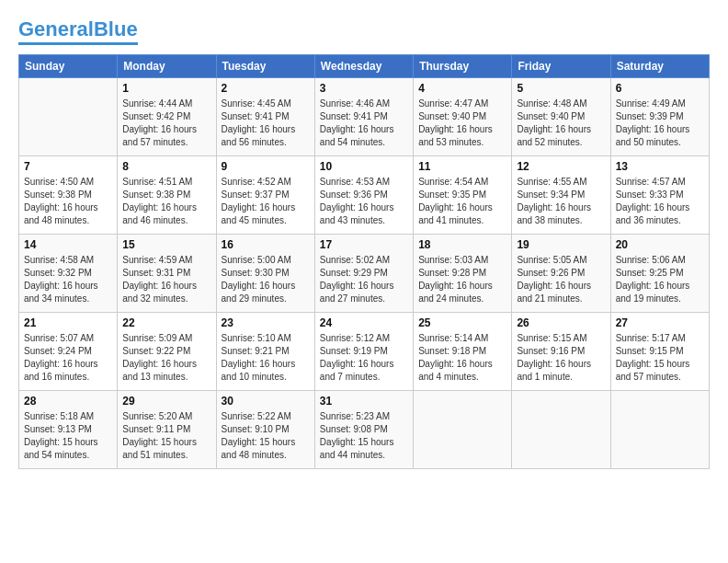  I want to click on calendar-cell: 2Sunrise: 4:45 AM Sunset: 9:41 PM Daylig…, so click(265, 118).